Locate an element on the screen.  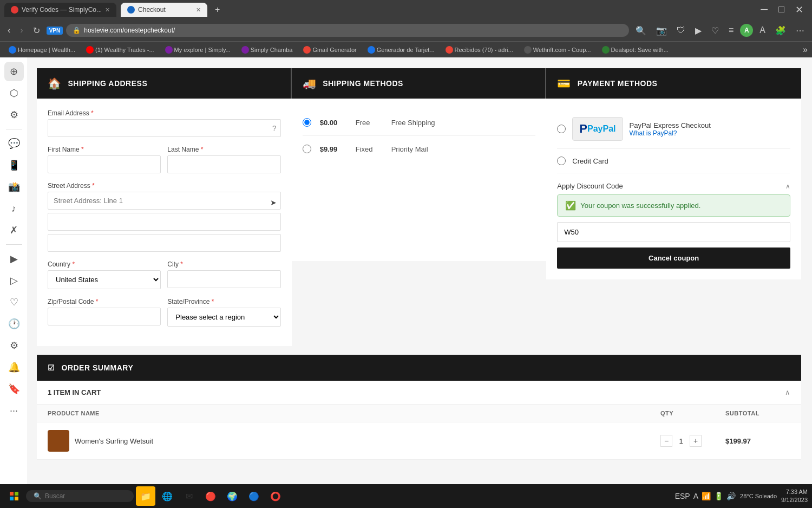
what-is-paypal-link: What is PayPal? is located at coordinates (670, 133).